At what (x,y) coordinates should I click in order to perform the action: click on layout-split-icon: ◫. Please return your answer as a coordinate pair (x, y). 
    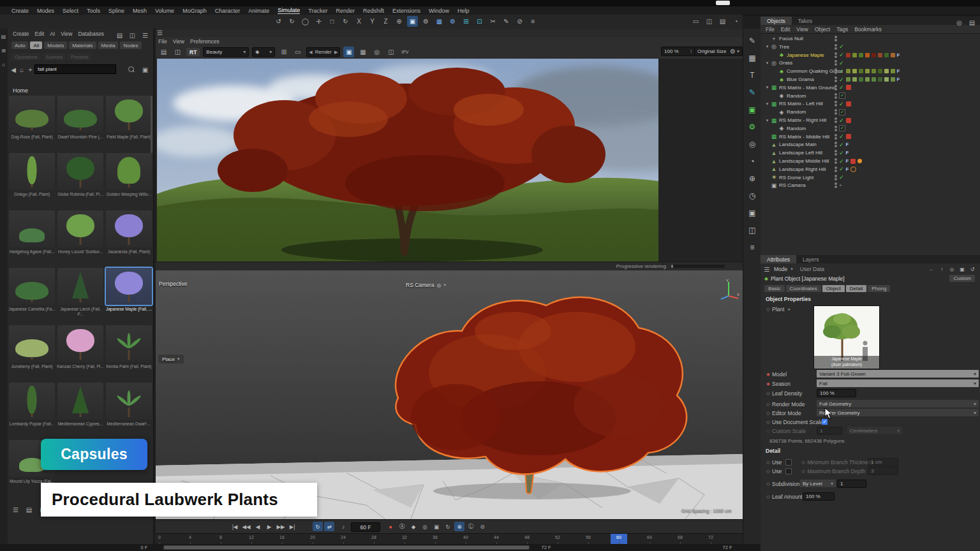
    Looking at the image, I should click on (709, 22).